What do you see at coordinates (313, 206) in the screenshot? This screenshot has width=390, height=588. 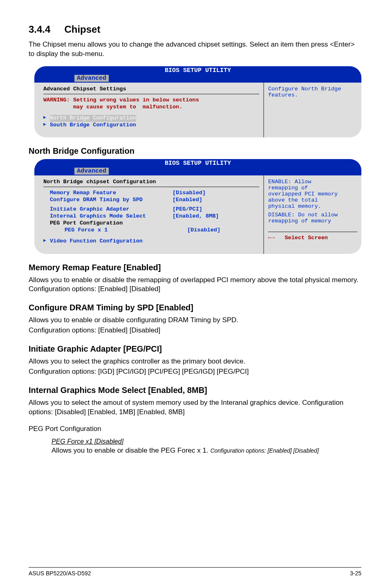 I see `help-line: physical memory.` at bounding box center [313, 206].